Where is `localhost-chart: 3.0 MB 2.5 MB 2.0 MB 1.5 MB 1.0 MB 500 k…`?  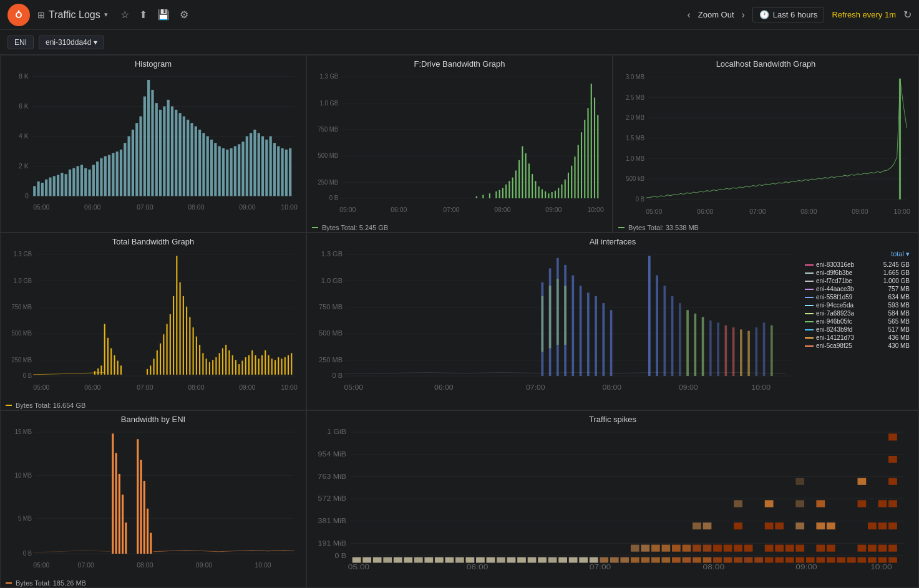
localhost-chart: 3.0 MB 2.5 MB 2.0 MB 1.5 MB 1.0 MB 500 k… is located at coordinates (766, 146).